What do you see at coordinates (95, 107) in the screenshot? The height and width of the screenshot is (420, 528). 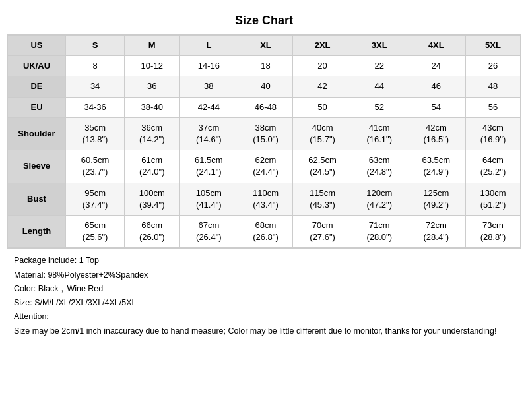 I see `cell-eu-0: 34-36` at bounding box center [95, 107].